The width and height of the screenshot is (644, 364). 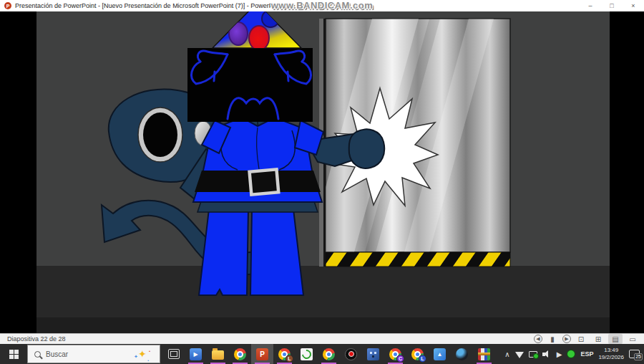 What do you see at coordinates (567, 339) in the screenshot?
I see `next-slide-icon: ▶` at bounding box center [567, 339].